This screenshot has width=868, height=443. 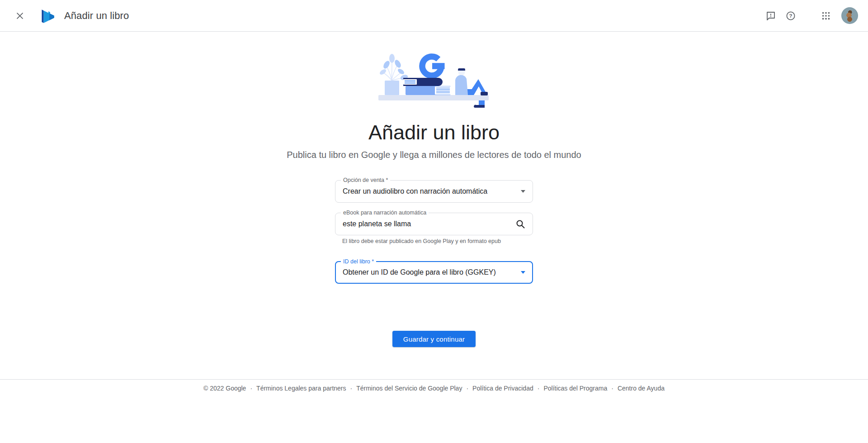 I want to click on app-bar-title: Añadir un libro, so click(x=97, y=16).